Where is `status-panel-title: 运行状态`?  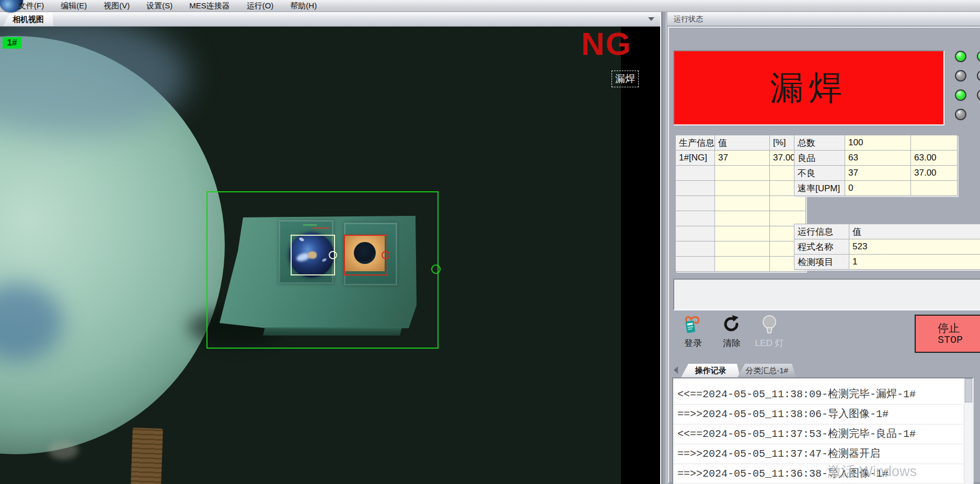
status-panel-title: 运行状态 is located at coordinates (824, 19).